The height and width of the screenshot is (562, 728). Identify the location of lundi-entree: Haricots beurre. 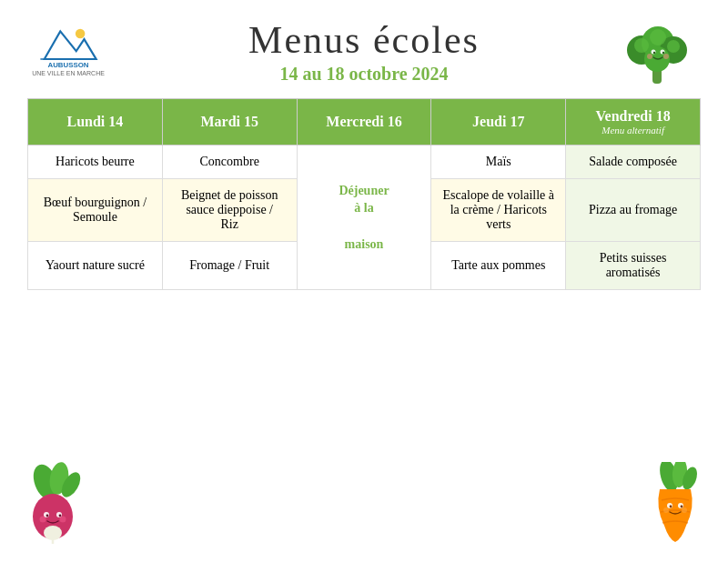
(96, 162).